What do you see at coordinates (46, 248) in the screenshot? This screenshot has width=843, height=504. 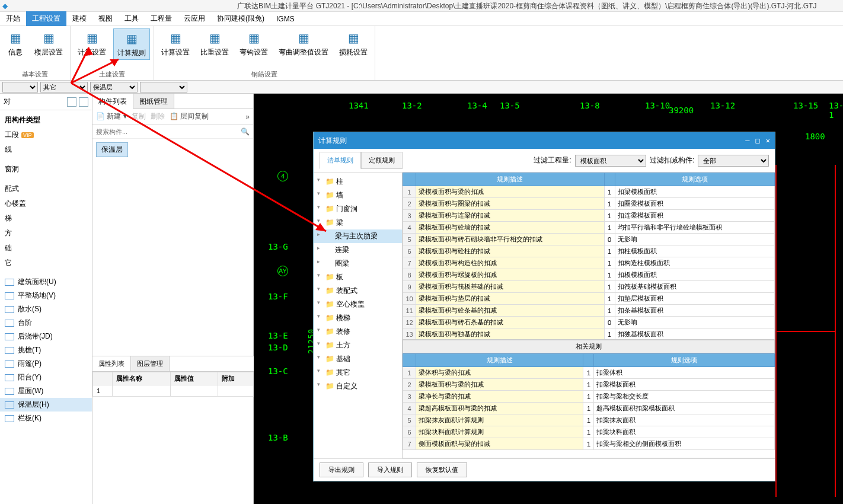 I see `type-item: 础` at bounding box center [46, 248].